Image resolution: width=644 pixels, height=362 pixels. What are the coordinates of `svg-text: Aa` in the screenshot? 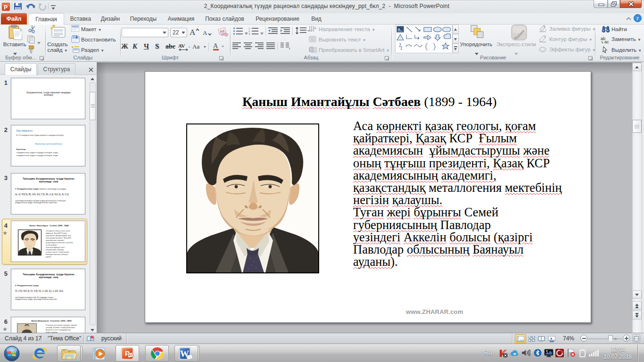 It's located at (196, 46).